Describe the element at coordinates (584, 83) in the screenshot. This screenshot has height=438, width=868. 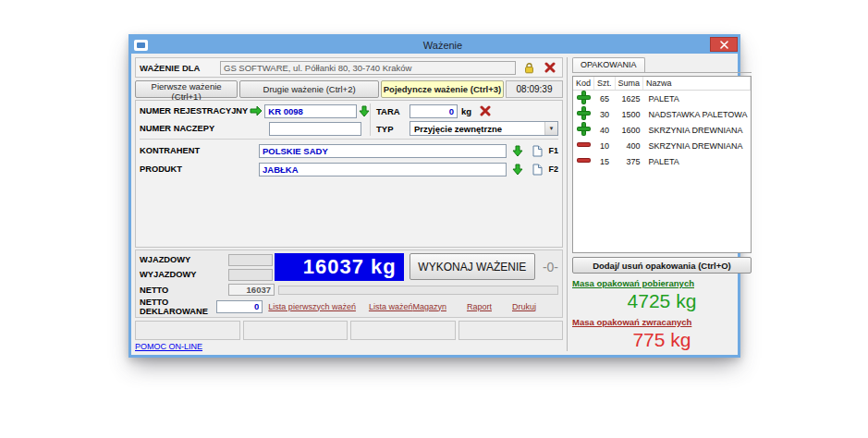
I see `col-kod: Kod` at that location.